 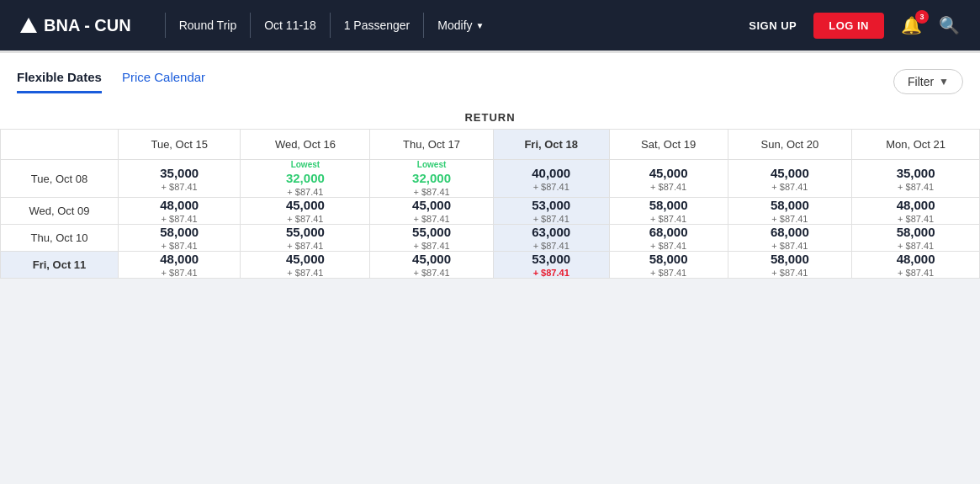 I want to click on notification-bell-icon: 🔔 3, so click(x=912, y=25).